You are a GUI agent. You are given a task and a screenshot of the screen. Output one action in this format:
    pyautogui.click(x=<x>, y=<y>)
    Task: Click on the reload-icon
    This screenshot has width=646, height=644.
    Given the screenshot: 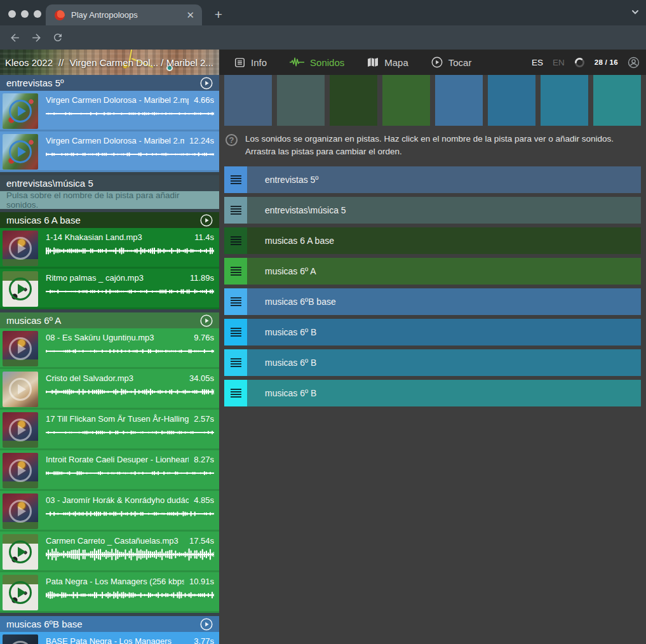 What is the action you would take?
    pyautogui.click(x=58, y=37)
    